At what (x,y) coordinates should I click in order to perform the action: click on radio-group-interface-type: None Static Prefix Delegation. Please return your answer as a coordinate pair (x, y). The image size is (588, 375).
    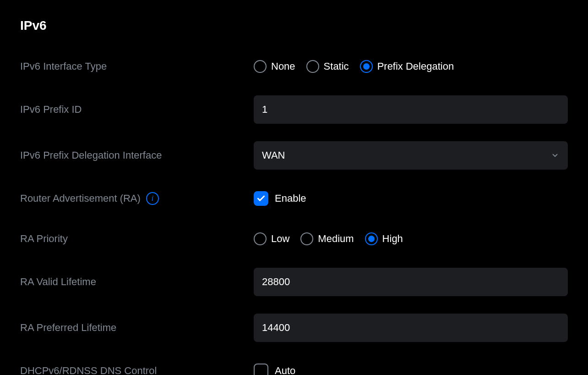
    Looking at the image, I should click on (354, 66).